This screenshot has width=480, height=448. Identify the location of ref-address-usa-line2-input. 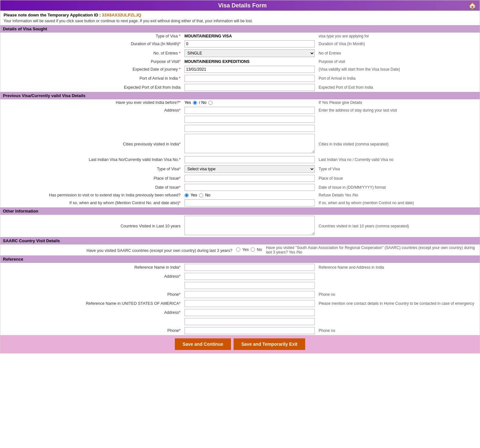
(250, 322).